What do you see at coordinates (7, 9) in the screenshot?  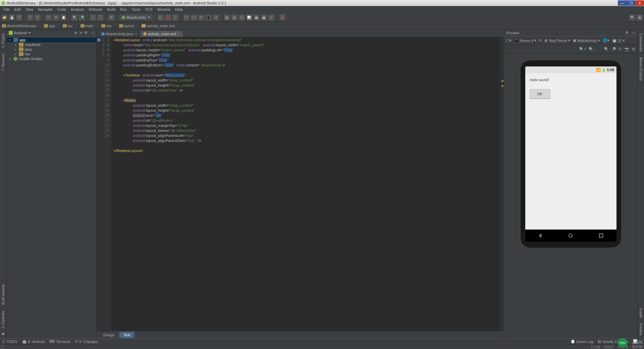 I see `menu-file: File` at bounding box center [7, 9].